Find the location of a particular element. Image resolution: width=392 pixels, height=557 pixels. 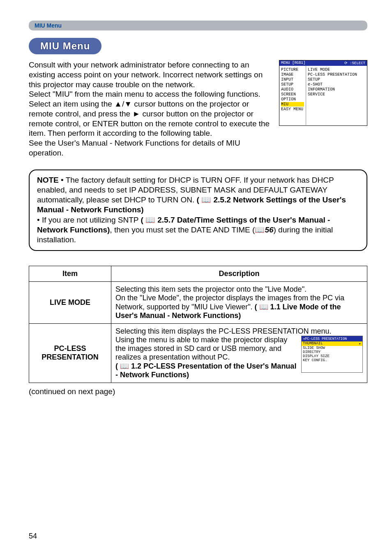

menu-right-item: SETUP is located at coordinates (337, 80).